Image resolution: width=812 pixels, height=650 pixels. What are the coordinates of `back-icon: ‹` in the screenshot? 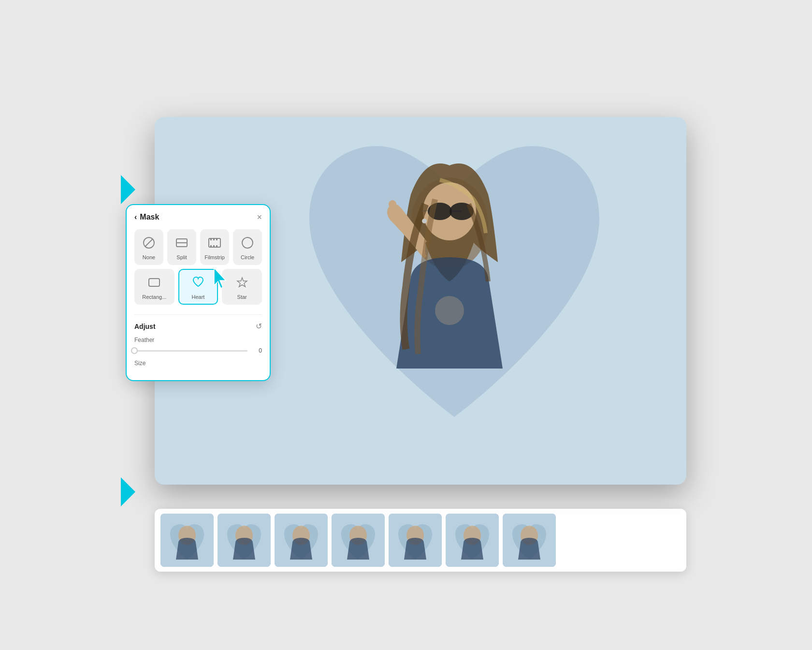 It's located at (135, 217).